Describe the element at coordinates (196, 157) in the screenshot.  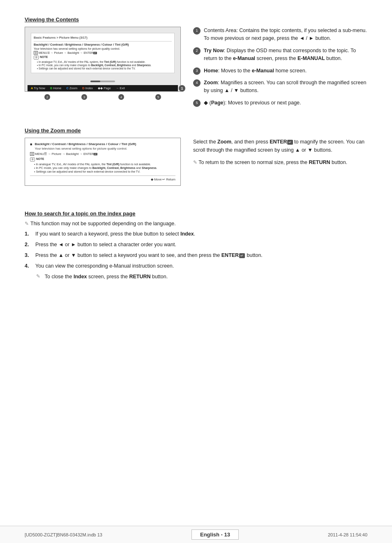
I see `zoom-mode-section: Using the Zoom mode ■ Backlight / Contra…` at that location.